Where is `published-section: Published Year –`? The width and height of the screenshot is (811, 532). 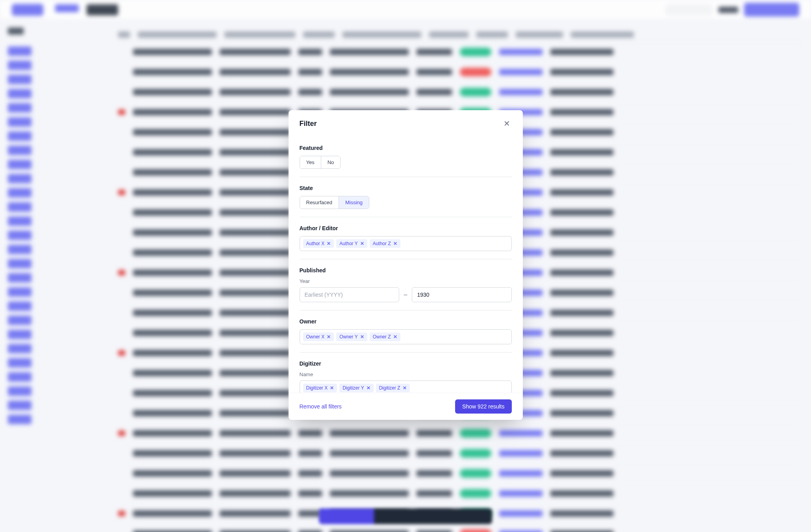 published-section: Published Year – is located at coordinates (406, 285).